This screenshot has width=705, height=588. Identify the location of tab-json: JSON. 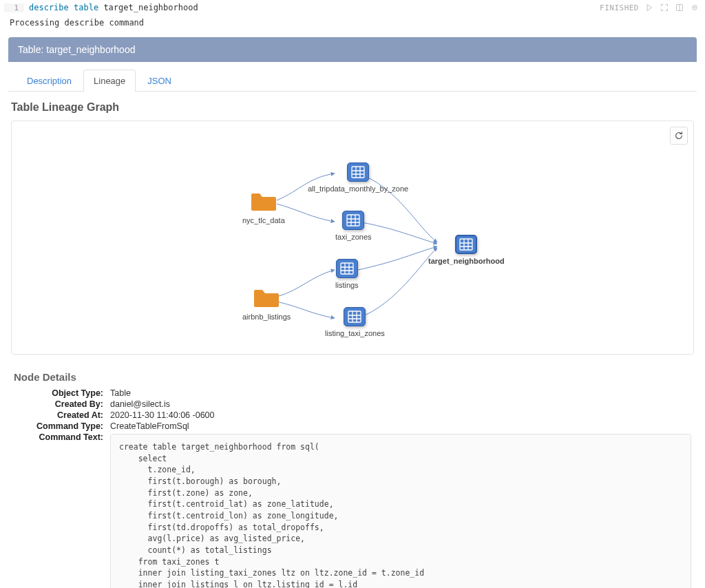
(160, 81).